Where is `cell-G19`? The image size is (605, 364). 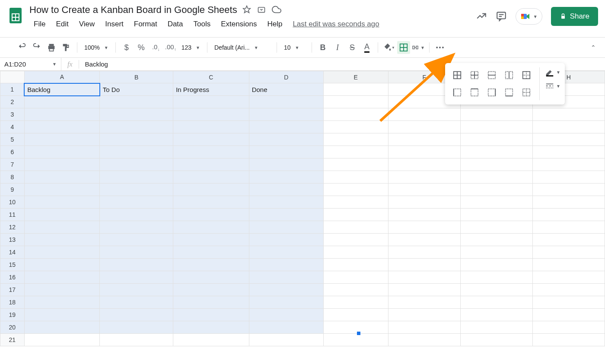 cell-G19 is located at coordinates (496, 315).